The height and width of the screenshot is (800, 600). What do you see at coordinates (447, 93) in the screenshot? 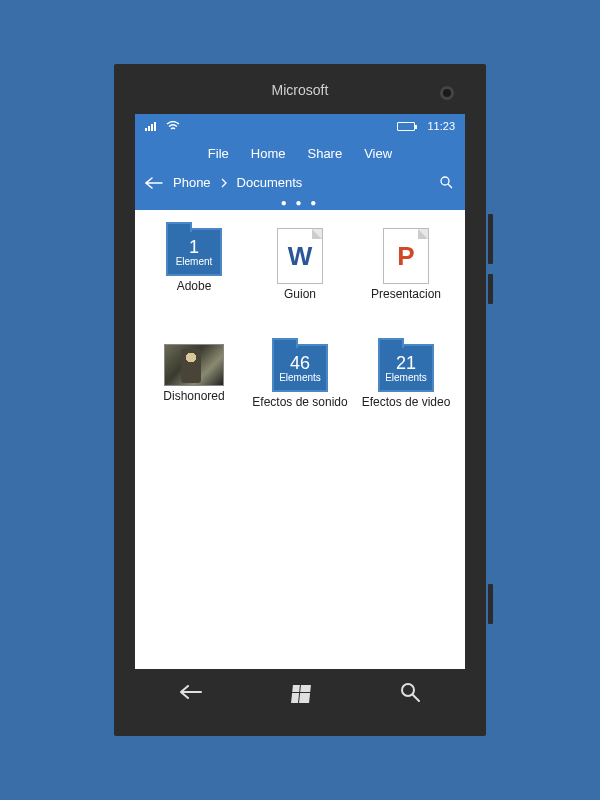
I see `camera-dot` at bounding box center [447, 93].